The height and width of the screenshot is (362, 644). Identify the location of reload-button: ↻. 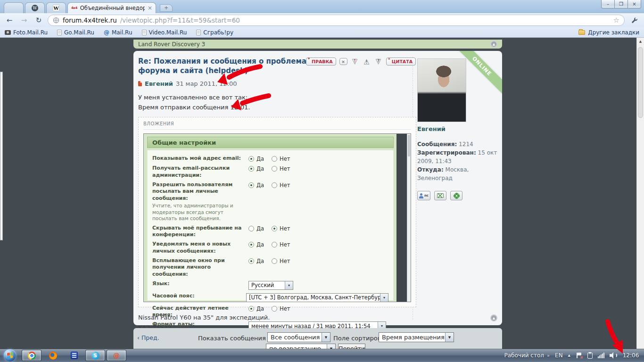
(39, 20).